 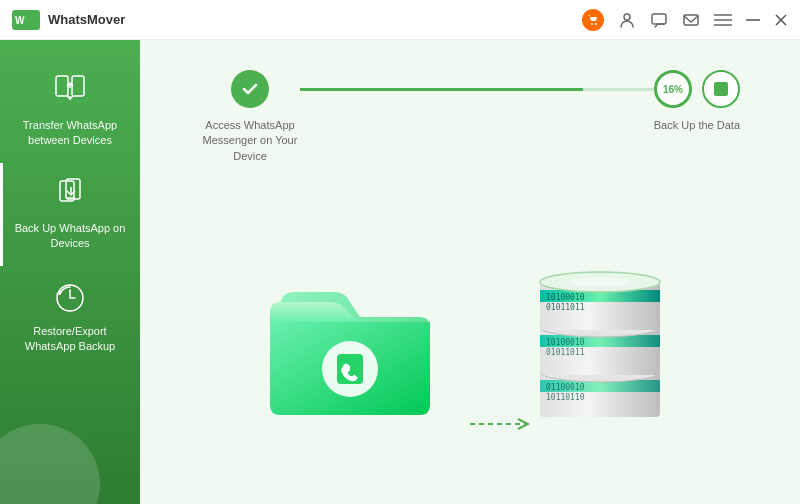 What do you see at coordinates (697, 126) in the screenshot?
I see `step2-label: Back Up the Data` at bounding box center [697, 126].